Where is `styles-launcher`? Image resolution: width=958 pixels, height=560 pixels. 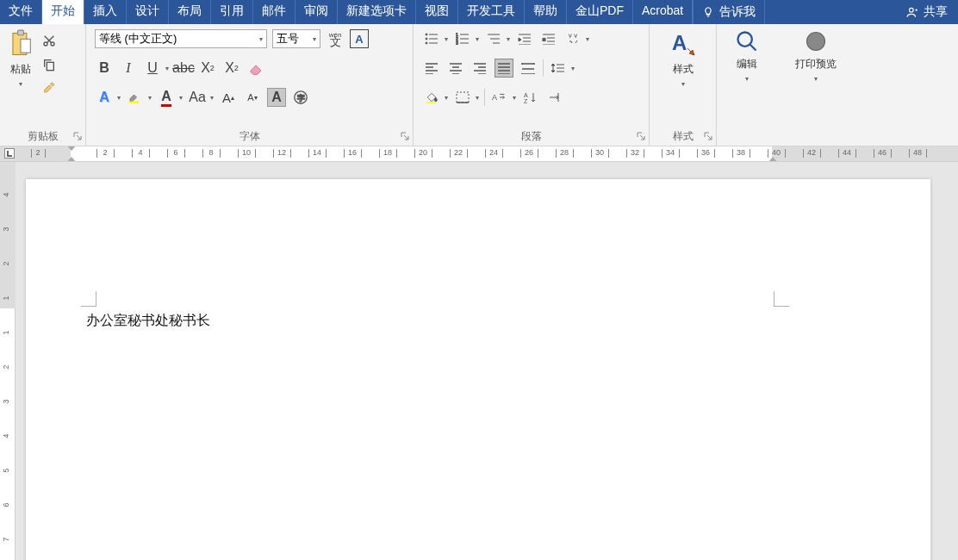 styles-launcher is located at coordinates (708, 136).